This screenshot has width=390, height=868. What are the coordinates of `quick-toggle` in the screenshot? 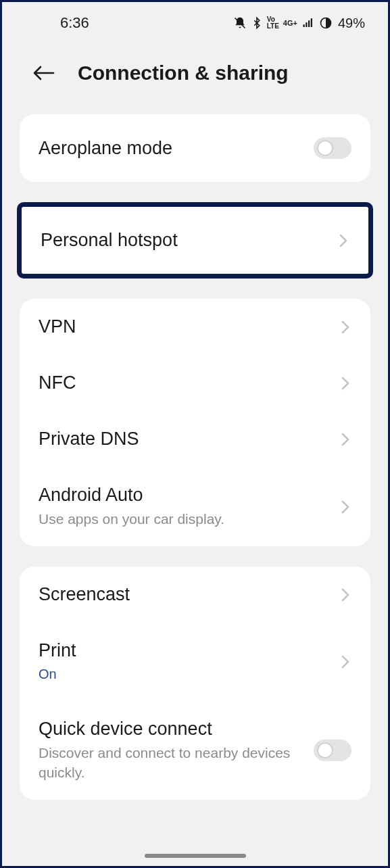 It's located at (333, 750).